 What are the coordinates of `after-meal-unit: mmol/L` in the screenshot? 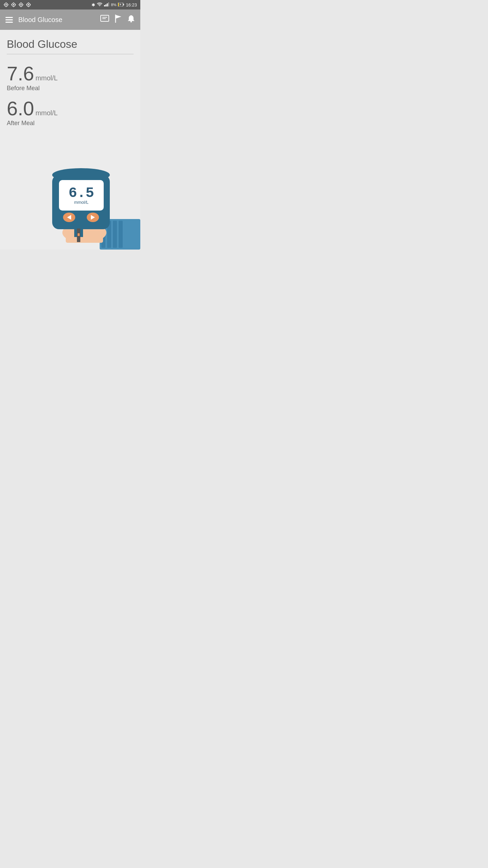 It's located at (47, 113).